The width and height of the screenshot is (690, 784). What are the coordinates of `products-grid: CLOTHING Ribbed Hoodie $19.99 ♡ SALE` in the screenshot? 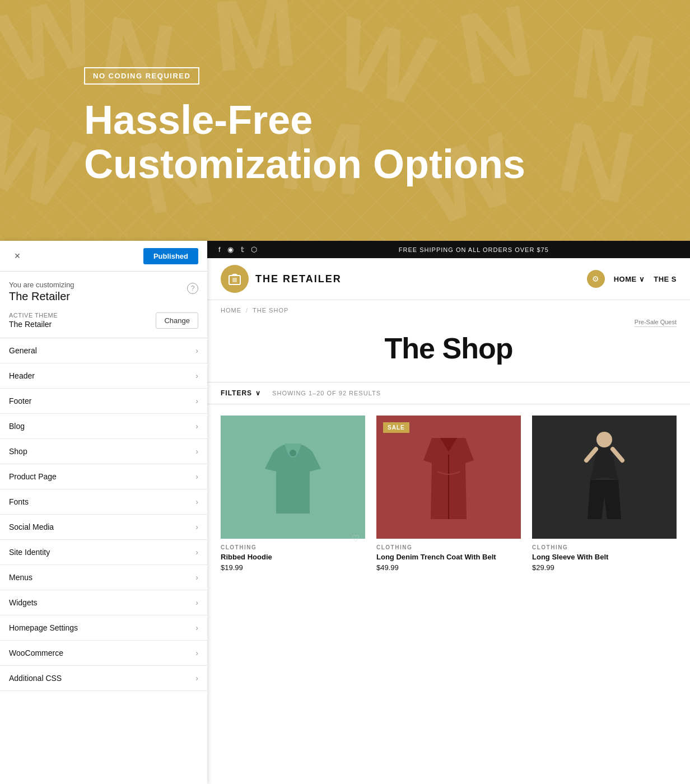 It's located at (449, 496).